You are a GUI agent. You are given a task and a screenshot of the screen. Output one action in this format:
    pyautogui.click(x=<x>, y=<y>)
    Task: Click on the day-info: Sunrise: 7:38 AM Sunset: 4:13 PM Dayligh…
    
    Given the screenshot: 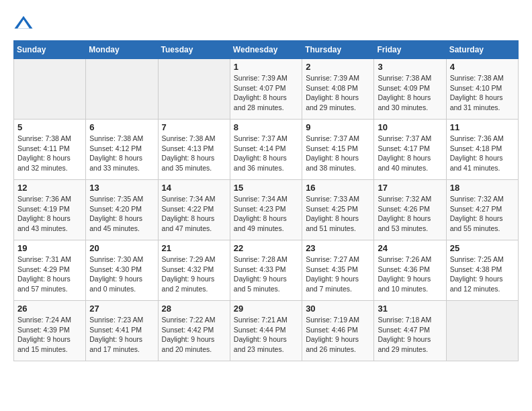 What is the action you would take?
    pyautogui.click(x=194, y=153)
    